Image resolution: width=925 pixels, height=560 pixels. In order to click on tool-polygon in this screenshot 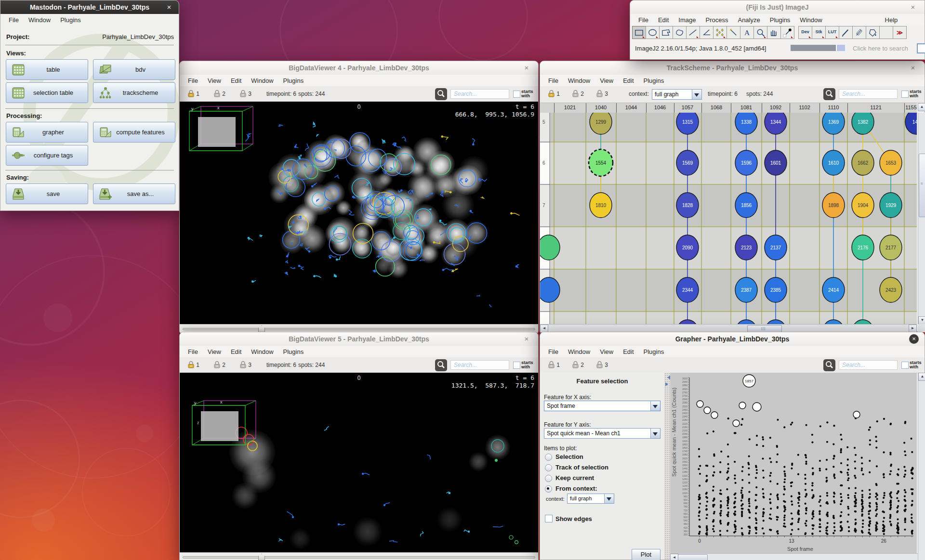, I will do `click(666, 33)`.